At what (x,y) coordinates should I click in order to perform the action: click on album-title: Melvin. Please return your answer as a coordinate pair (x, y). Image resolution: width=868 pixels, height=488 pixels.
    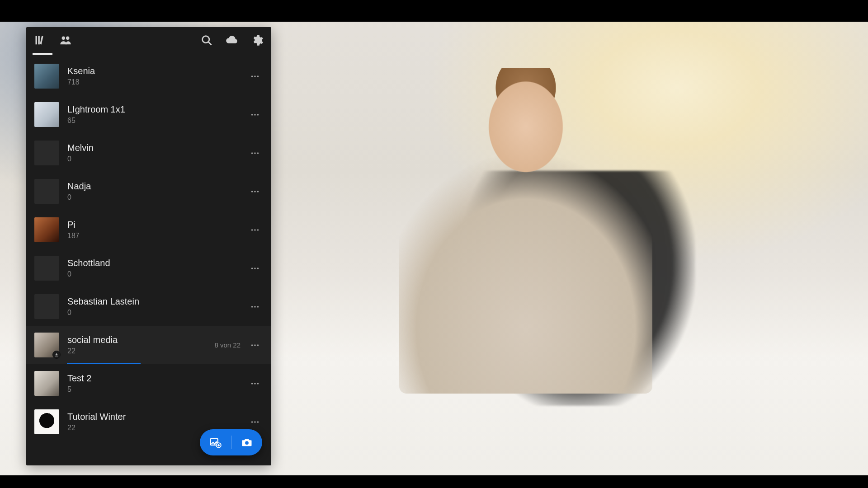
    Looking at the image, I should click on (158, 148).